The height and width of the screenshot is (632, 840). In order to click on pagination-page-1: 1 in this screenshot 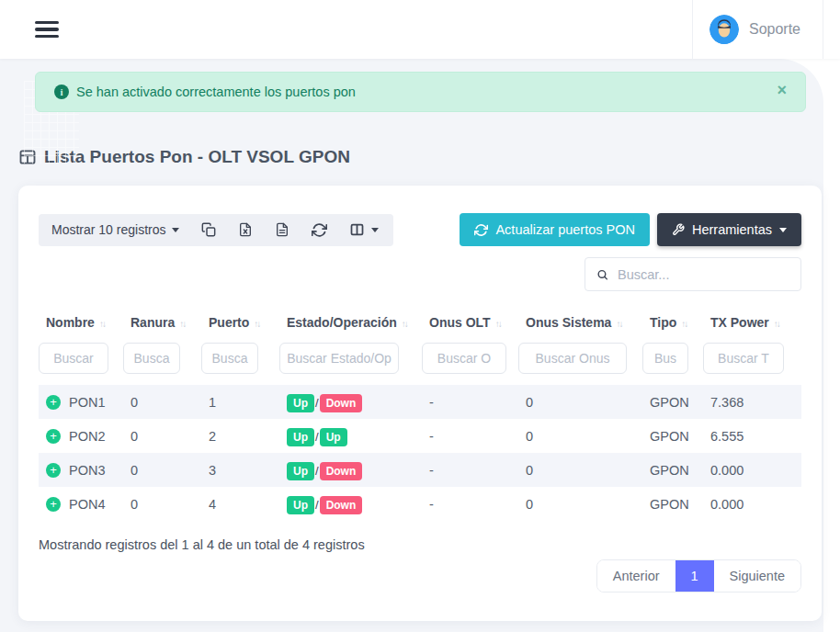, I will do `click(695, 576)`.